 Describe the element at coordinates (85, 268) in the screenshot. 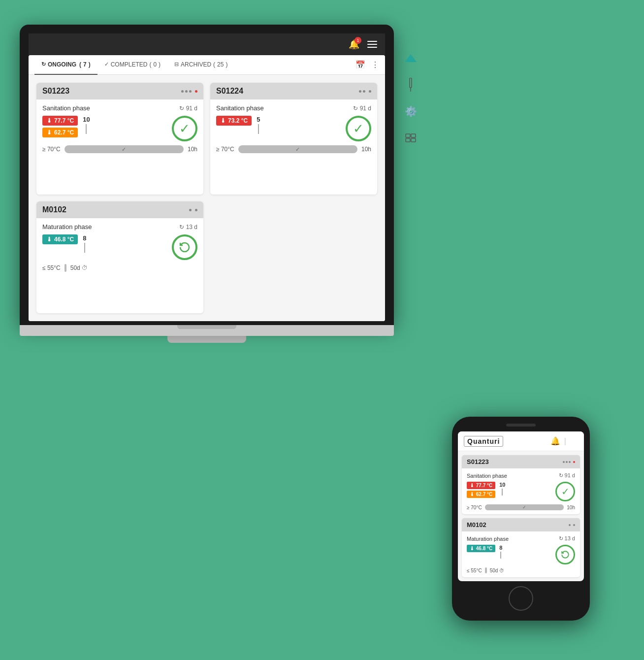

I see `timer-icon: ⏱` at that location.